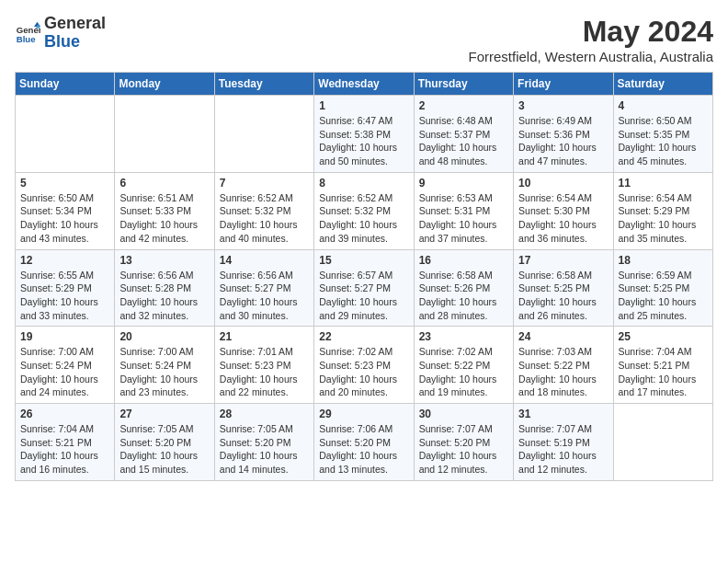 This screenshot has width=728, height=563. What do you see at coordinates (364, 211) in the screenshot?
I see `week-row-2: 5Sunrise: 6:50 AM Sunset: 5:34 PM Daylig…` at bounding box center [364, 211].